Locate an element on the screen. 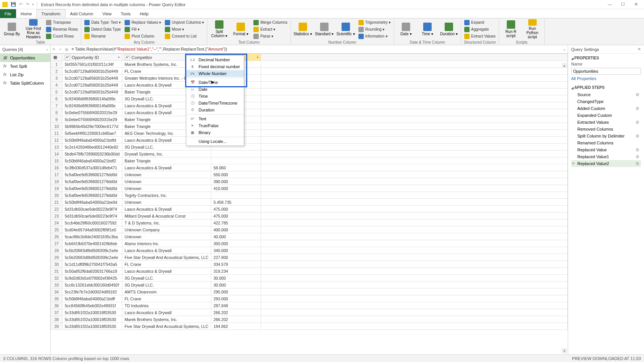 Image resolution: width=644 pixels, height=362 pixels. cell: 295.000 is located at coordinates (236, 292).